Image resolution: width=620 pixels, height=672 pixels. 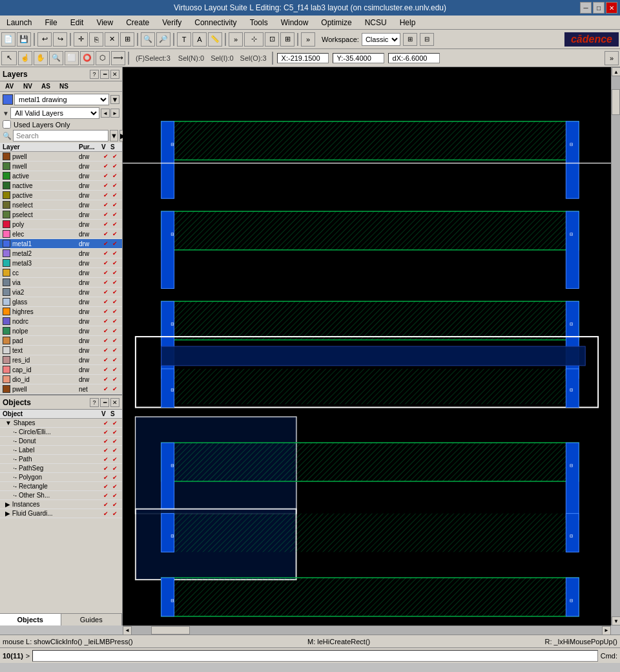 I want to click on zoom-in-button: 🔍, so click(x=148, y=39).